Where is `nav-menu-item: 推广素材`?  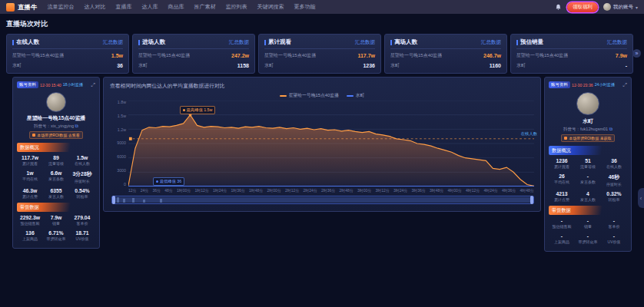 nav-menu-item: 推广素材 is located at coordinates (205, 7).